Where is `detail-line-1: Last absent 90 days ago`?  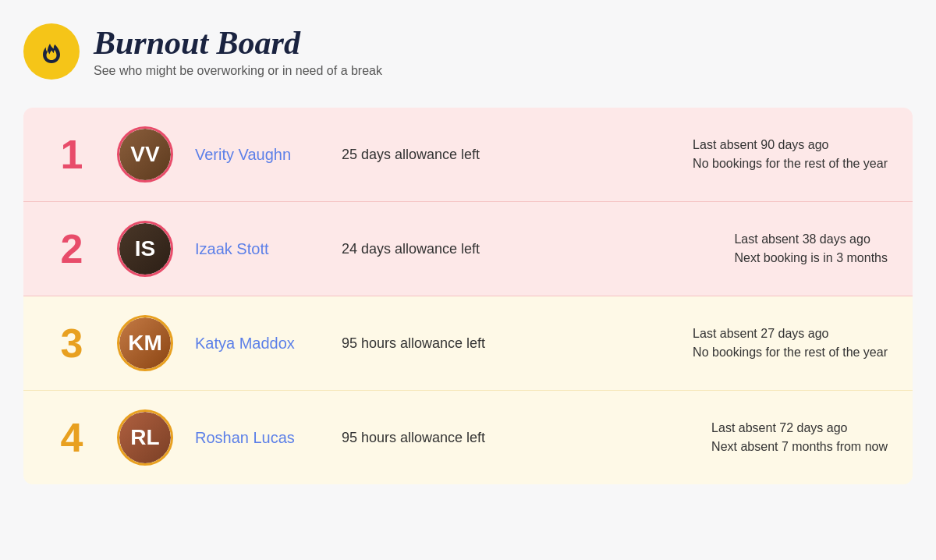 detail-line-1: Last absent 90 days ago is located at coordinates (790, 145).